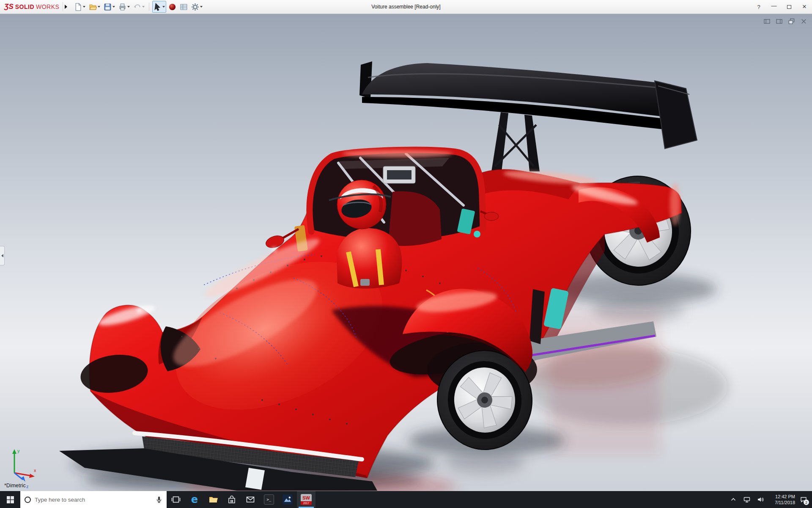  I want to click on action-center-button: 2, so click(804, 500).